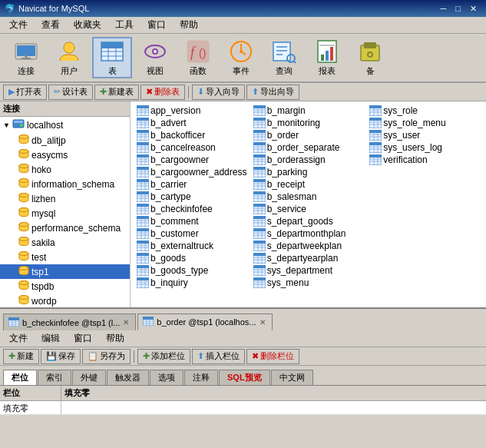  Describe the element at coordinates (309, 283) in the screenshot. I see `table-item: sys_menu` at that location.